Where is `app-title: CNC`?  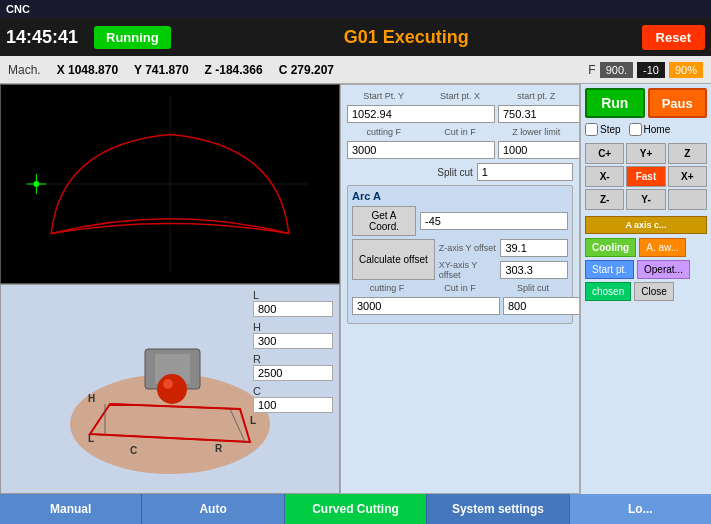 app-title: CNC is located at coordinates (18, 9).